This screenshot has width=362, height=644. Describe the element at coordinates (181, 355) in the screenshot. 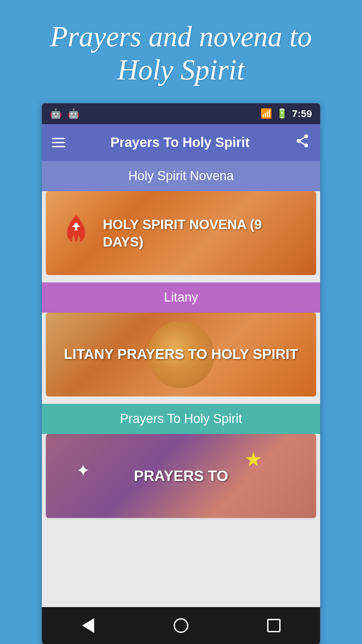

I see `litany-card: LITANY PRAYERS TO HOLY SPIRIT` at that location.